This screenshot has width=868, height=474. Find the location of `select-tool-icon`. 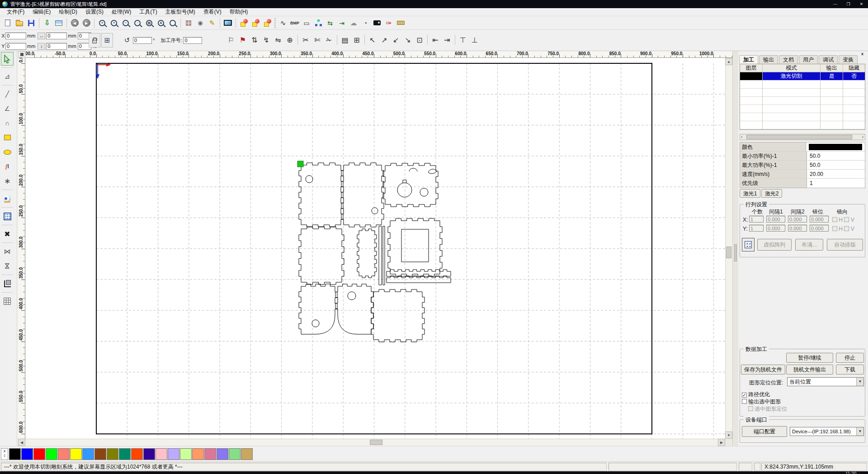

select-tool-icon is located at coordinates (7, 59).